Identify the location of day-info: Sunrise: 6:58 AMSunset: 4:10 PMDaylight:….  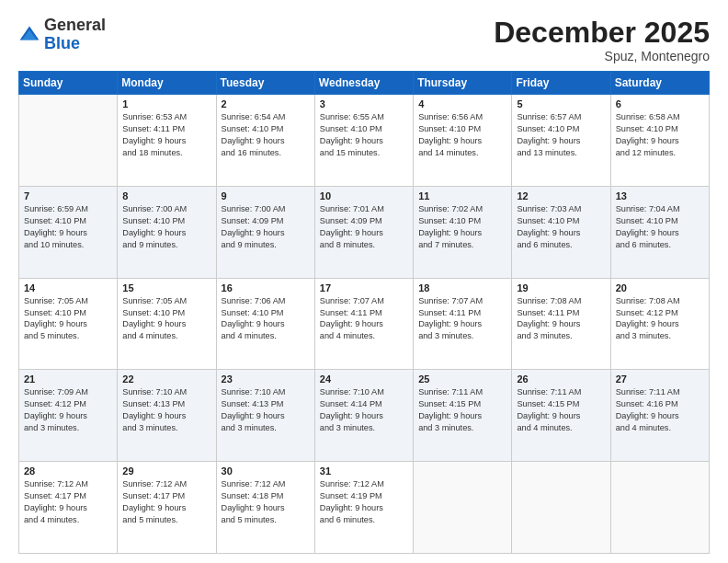
(660, 135).